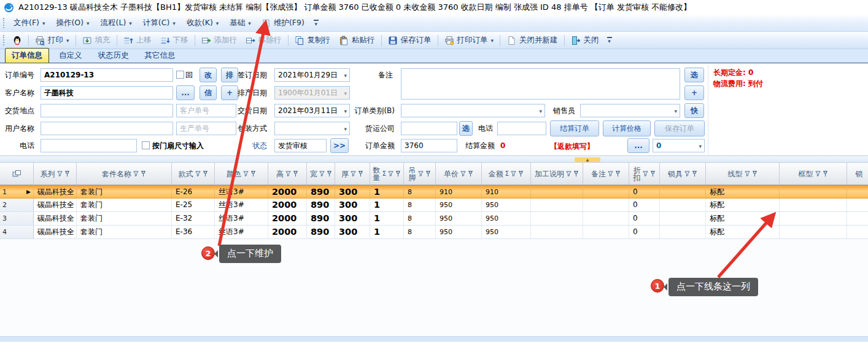  What do you see at coordinates (72, 23) in the screenshot?
I see `menu-item: 操作(O)▾` at bounding box center [72, 23].